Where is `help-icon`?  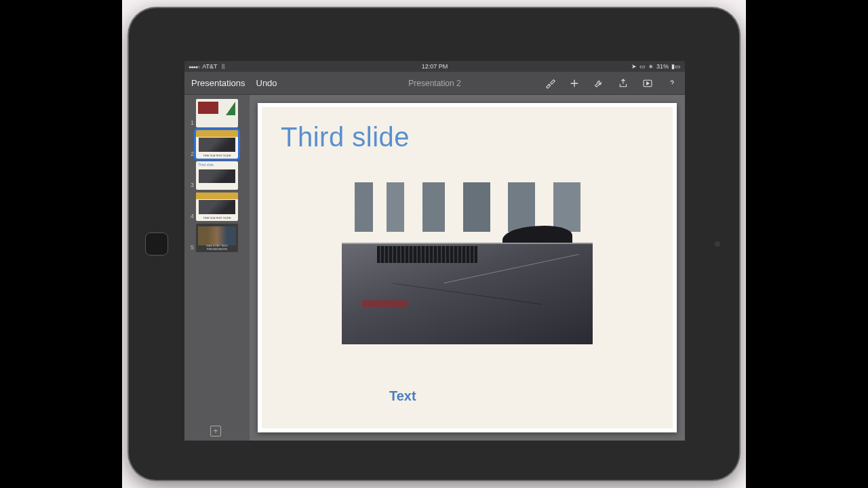 help-icon is located at coordinates (672, 83).